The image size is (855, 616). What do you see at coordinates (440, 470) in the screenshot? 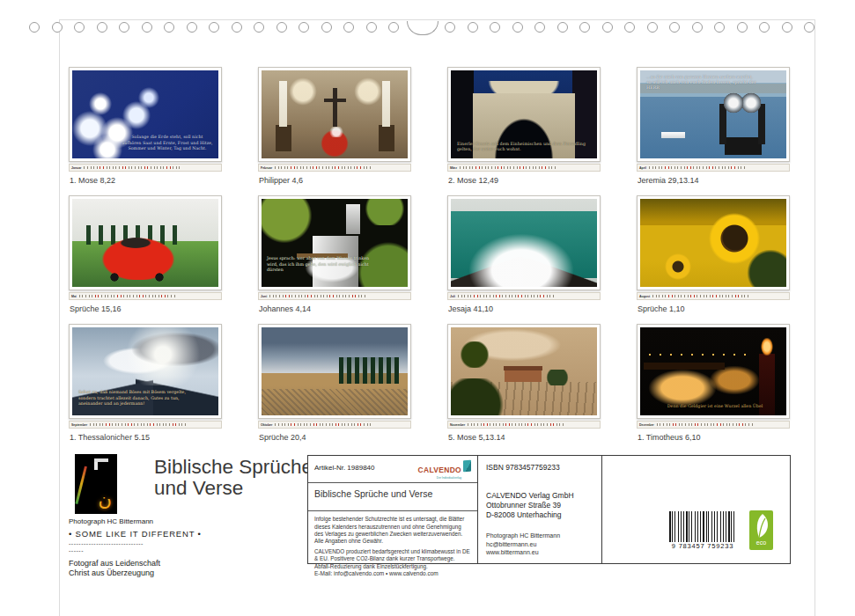
I see `calvendo-logo-text: CALVENDO` at bounding box center [440, 470].